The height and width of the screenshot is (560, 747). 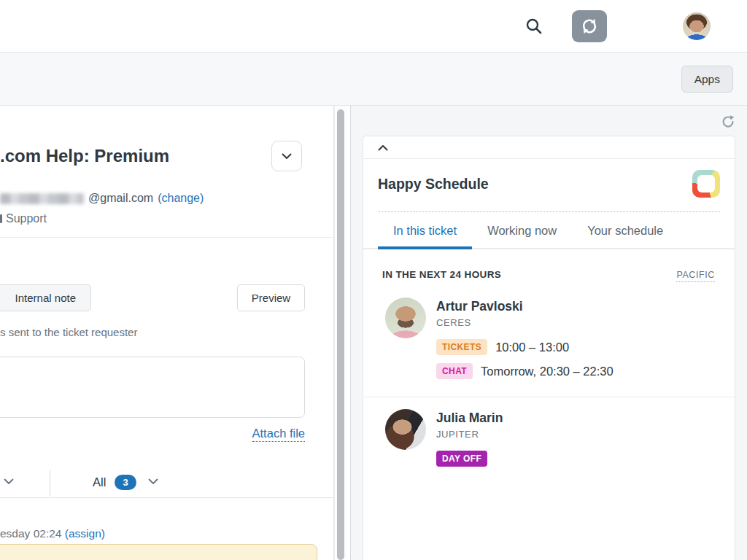 What do you see at coordinates (279, 435) in the screenshot?
I see `attach-file-link: Attach file` at bounding box center [279, 435].